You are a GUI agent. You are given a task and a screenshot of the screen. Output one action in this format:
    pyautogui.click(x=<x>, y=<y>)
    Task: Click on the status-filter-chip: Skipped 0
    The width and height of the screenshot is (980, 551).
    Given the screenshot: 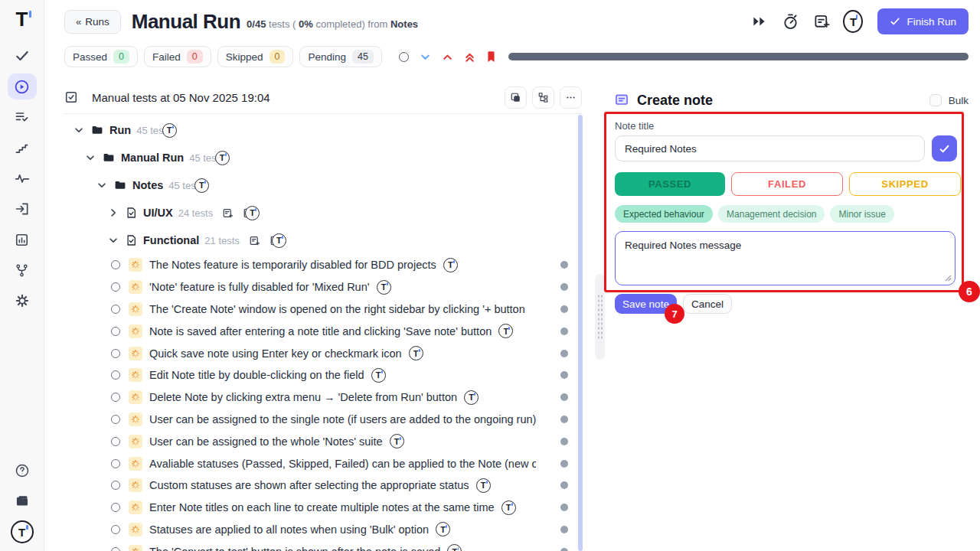 What is the action you would take?
    pyautogui.click(x=256, y=57)
    